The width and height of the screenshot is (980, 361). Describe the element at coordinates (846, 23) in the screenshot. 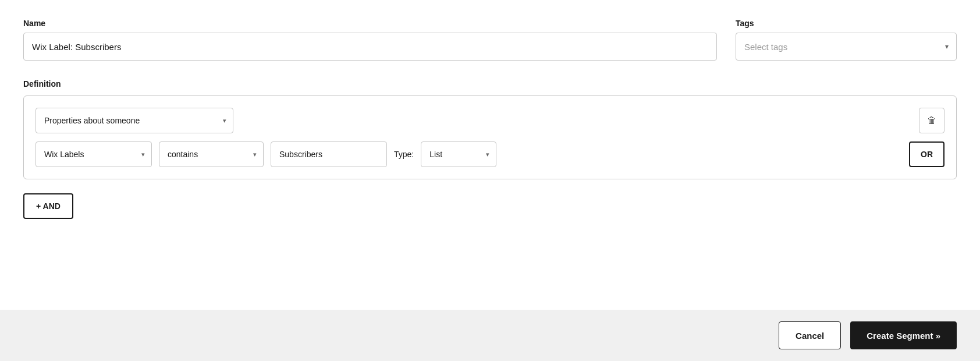

I see `tags-label: Tags` at that location.